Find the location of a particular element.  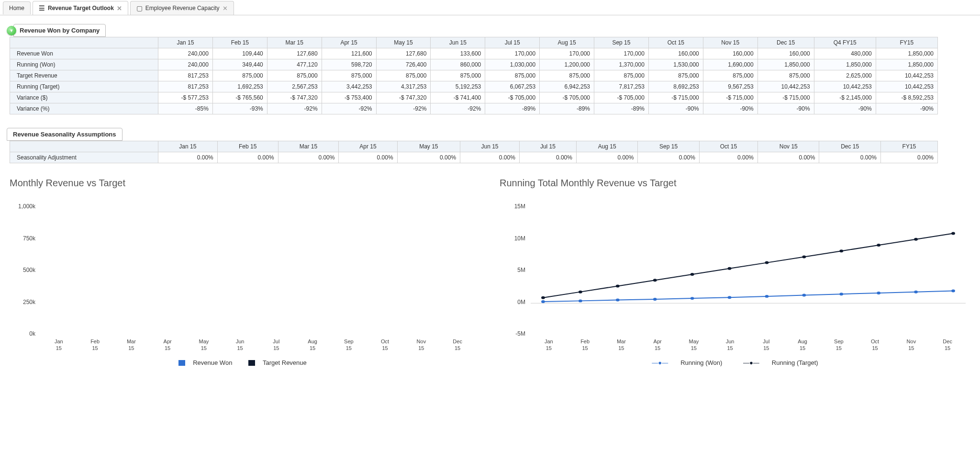

cell: 860,000 is located at coordinates (458, 65).